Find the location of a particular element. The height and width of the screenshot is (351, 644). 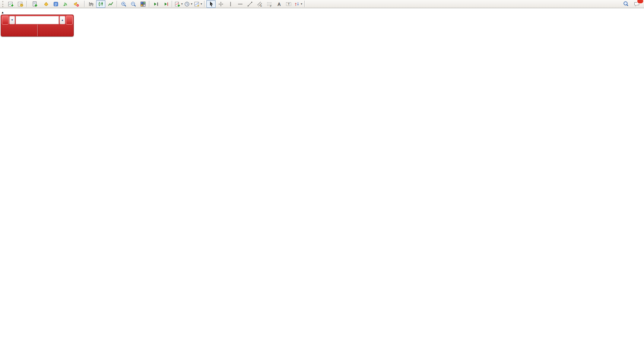

zoom-in-icon is located at coordinates (124, 4).